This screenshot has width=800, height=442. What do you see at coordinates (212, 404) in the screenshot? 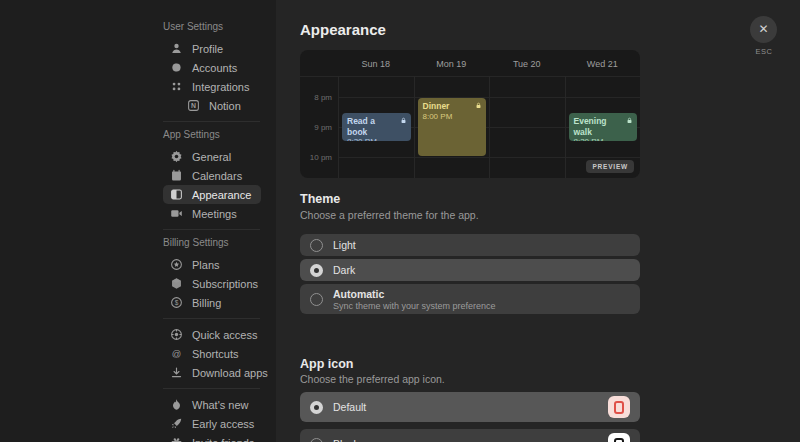
I see `sidebar-item-what-s-new: What's new` at bounding box center [212, 404].